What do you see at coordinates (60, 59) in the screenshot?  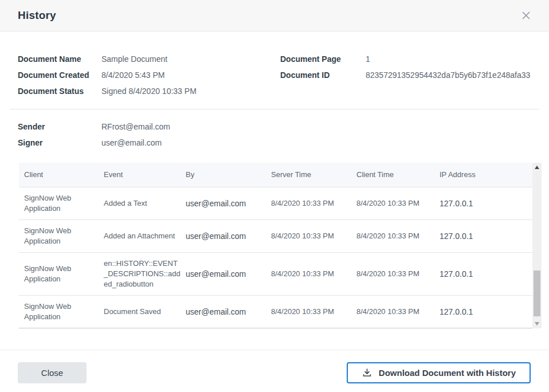 I see `info-label: Document Name` at bounding box center [60, 59].